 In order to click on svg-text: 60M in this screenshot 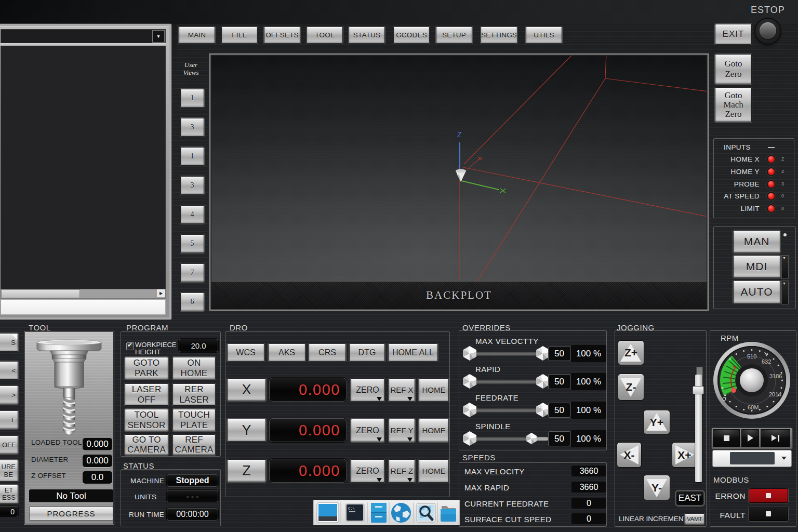, I will do `click(753, 407)`.